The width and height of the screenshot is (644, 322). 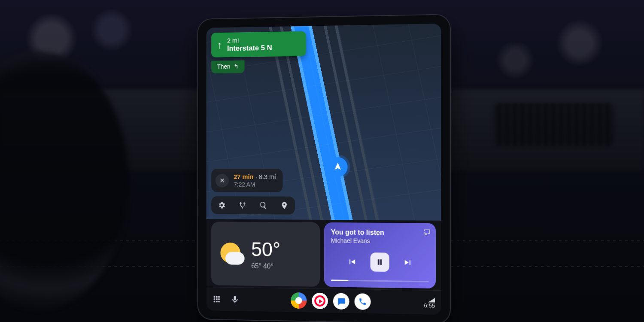 What do you see at coordinates (324, 301) in the screenshot?
I see `system-bar: 6:55` at bounding box center [324, 301].